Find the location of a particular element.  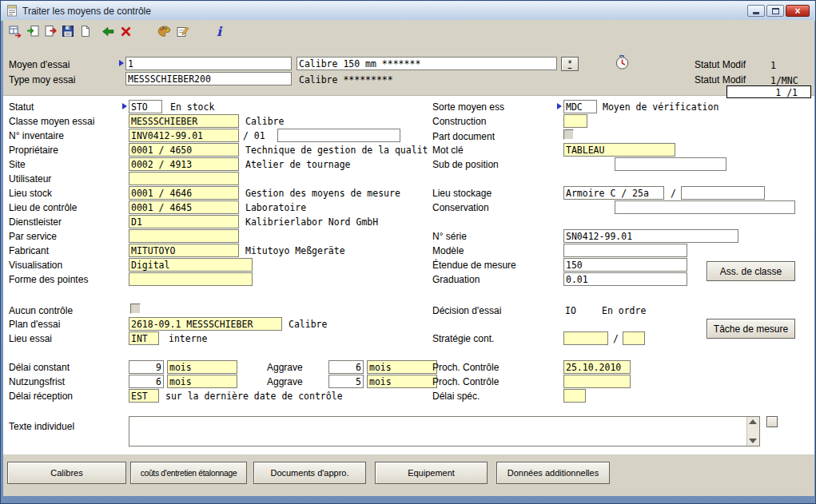

minimize-icon is located at coordinates (756, 13).